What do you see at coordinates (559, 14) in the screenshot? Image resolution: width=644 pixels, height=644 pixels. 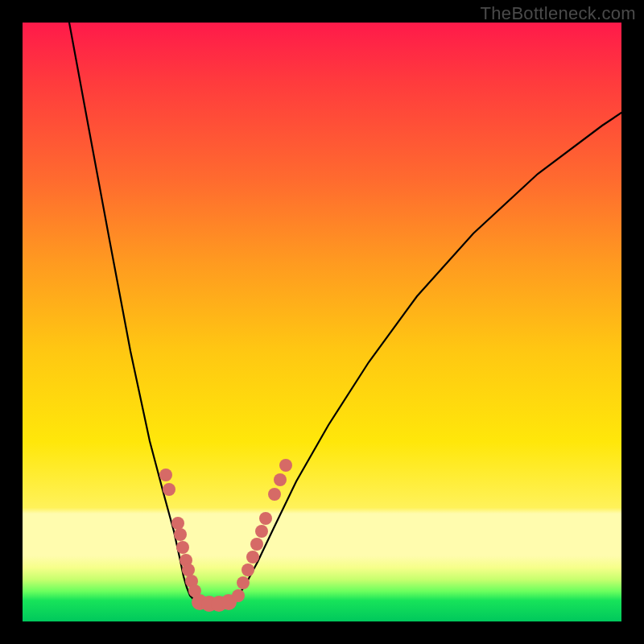 I see `watermark-text: TheBottleneck.com` at bounding box center [559, 14].